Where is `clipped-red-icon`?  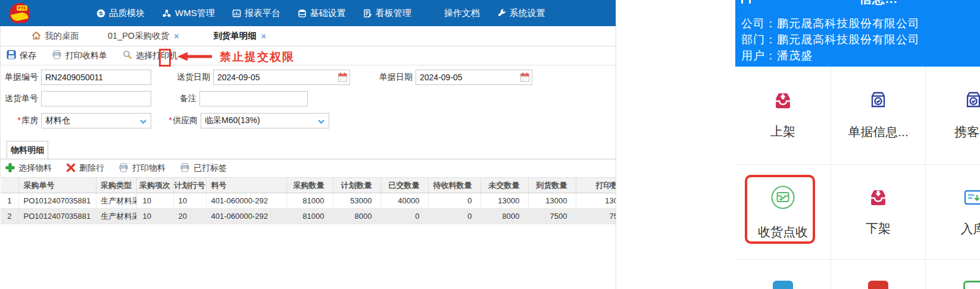 clipped-red-icon is located at coordinates (878, 285).